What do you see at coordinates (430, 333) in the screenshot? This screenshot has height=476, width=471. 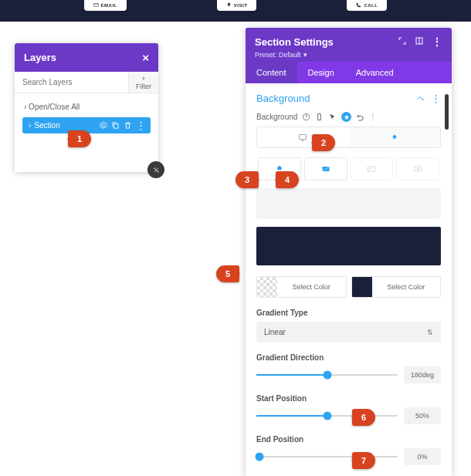 I see `updown-icon: ⇅` at bounding box center [430, 333].